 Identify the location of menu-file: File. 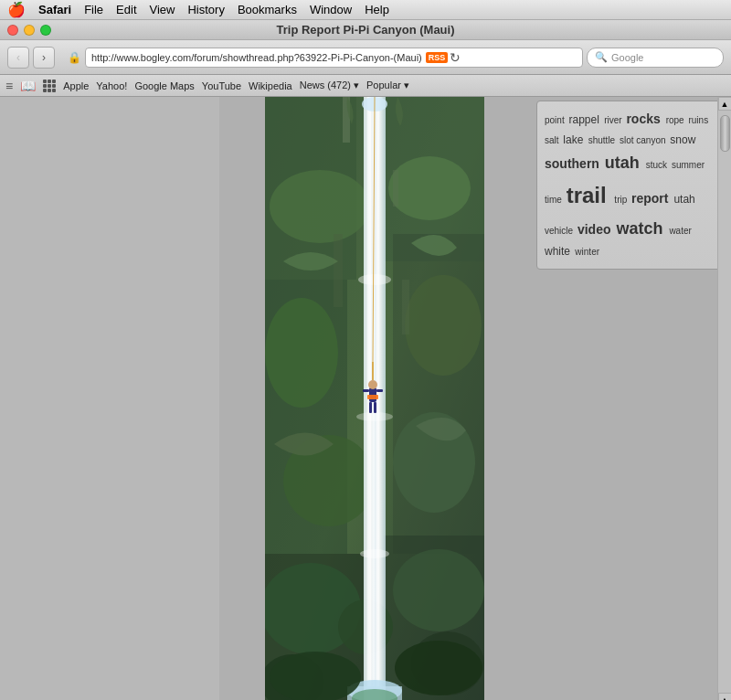
(93, 9).